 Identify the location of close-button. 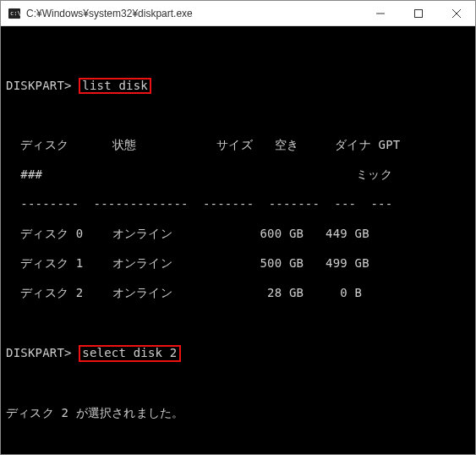
(457, 14).